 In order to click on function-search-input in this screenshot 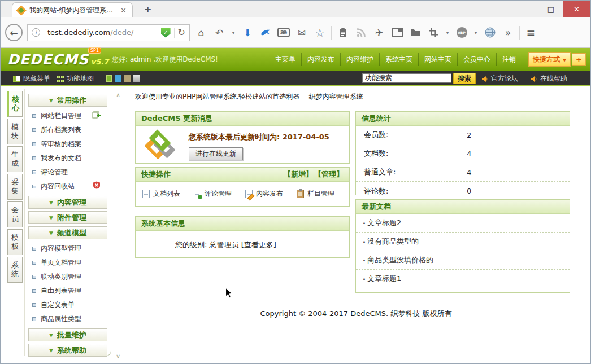, I will do `click(407, 78)`.